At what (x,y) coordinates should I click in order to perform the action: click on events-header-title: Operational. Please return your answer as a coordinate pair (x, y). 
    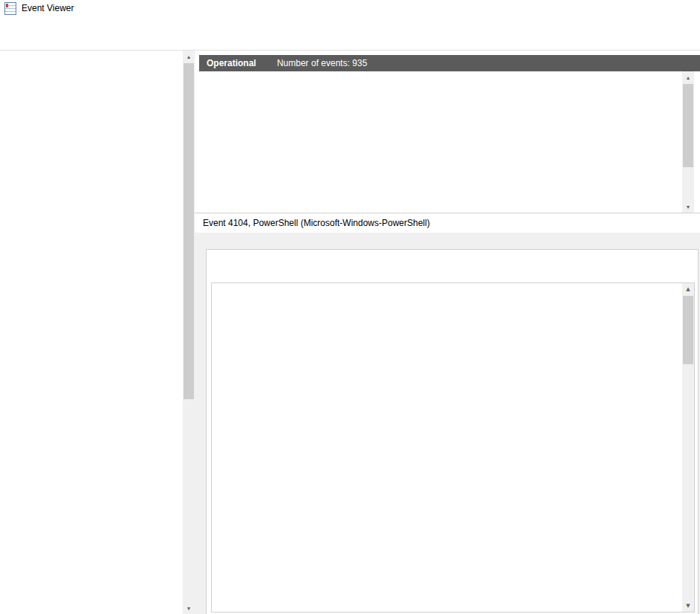
    Looking at the image, I should click on (232, 63).